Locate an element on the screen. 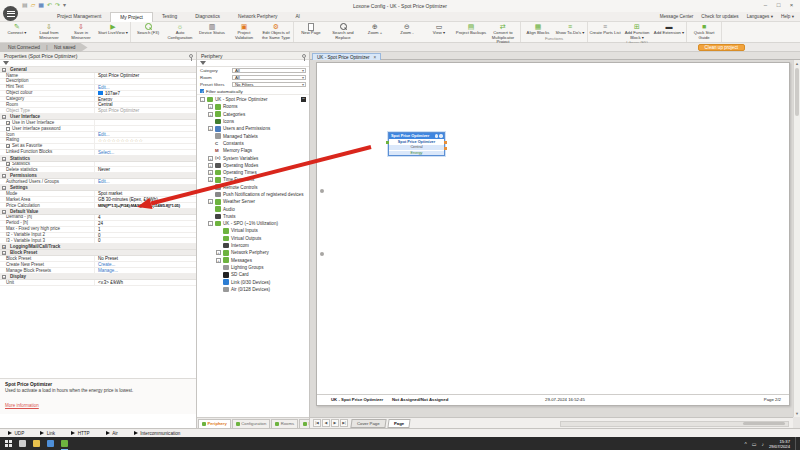  property-value: Create... is located at coordinates (146, 264).